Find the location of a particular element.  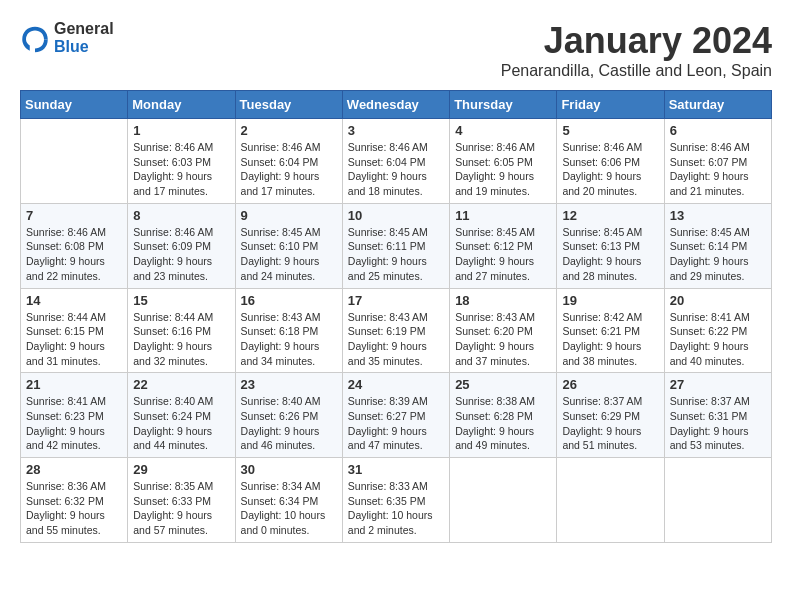

day-info: Sunrise: 8:46 AMSunset: 6:09 PMDaylight:… is located at coordinates (181, 254).